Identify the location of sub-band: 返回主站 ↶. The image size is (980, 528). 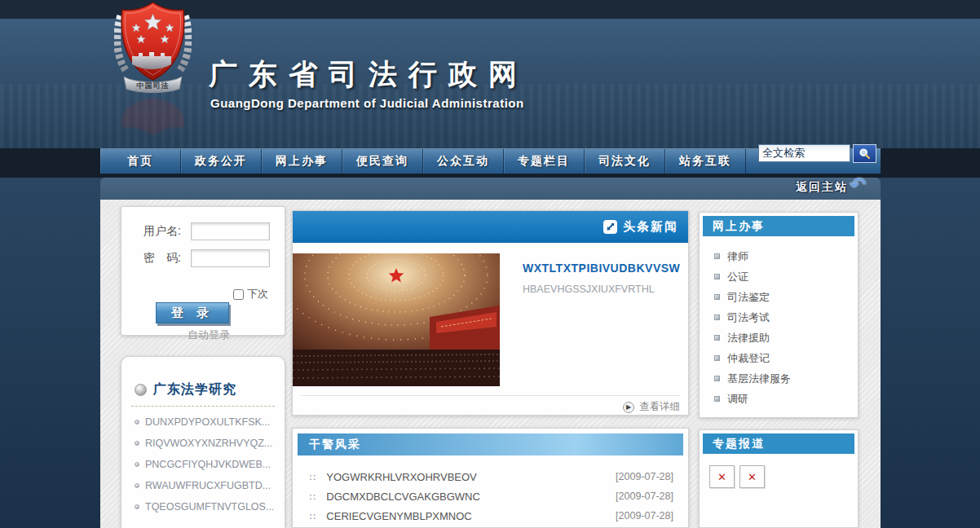
(491, 189).